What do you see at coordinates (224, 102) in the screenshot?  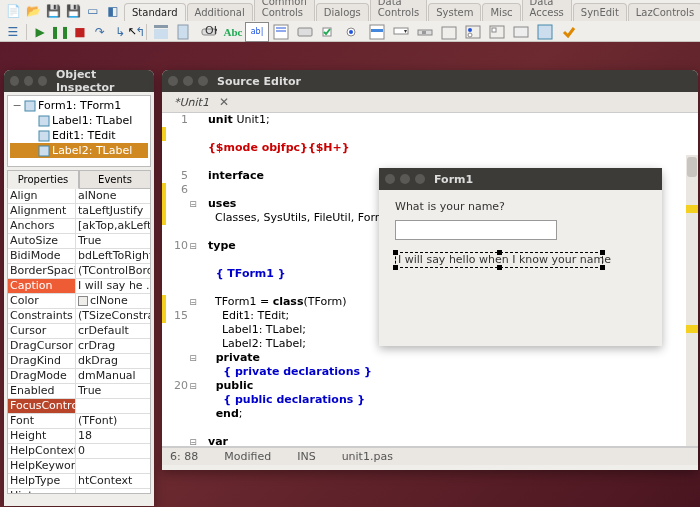 I see `tab-close-icon: ✕` at bounding box center [224, 102].